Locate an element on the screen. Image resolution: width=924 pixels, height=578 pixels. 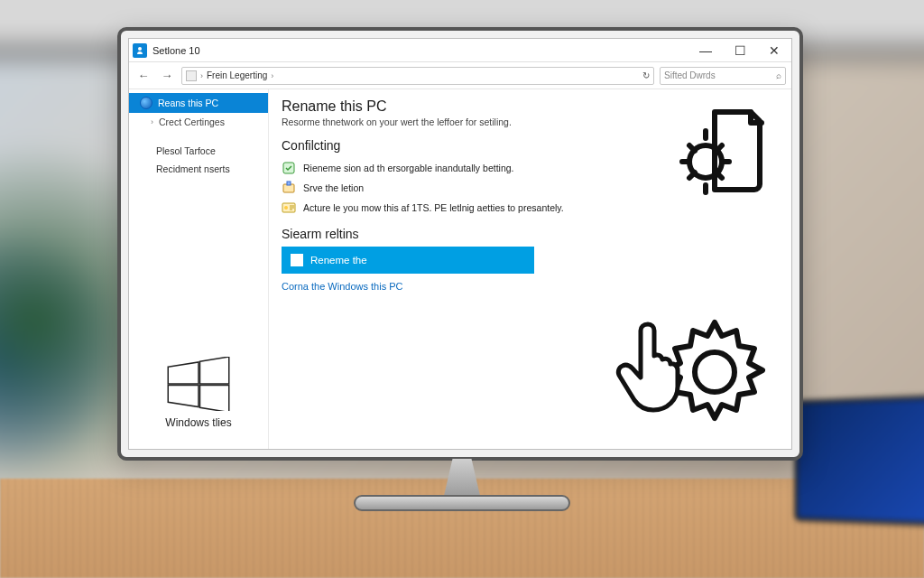
refresh-button: ↻ is located at coordinates (646, 76).